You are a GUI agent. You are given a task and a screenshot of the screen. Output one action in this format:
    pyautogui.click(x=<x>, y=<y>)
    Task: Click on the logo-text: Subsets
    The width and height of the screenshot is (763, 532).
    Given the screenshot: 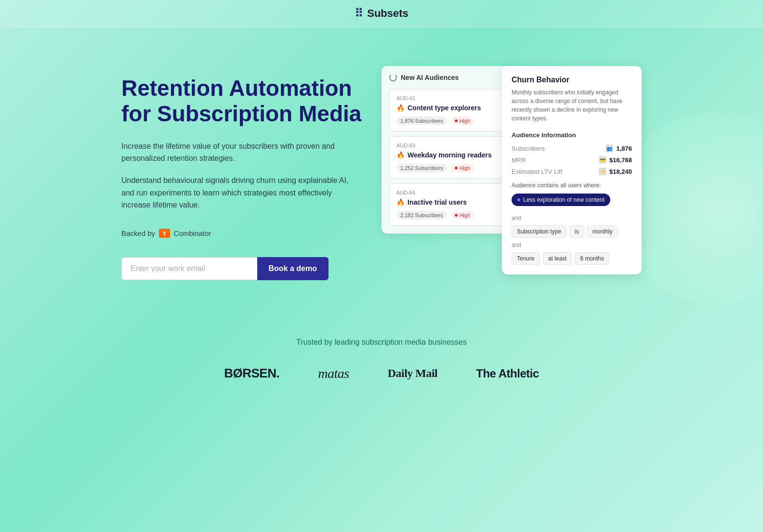 What is the action you would take?
    pyautogui.click(x=388, y=13)
    